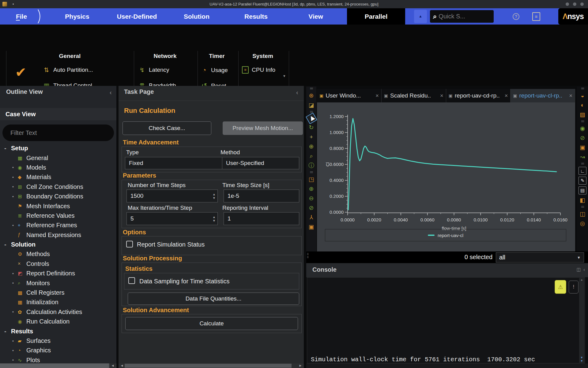 This screenshot has height=368, width=588. I want to click on show-surfaces-icon: ◉, so click(582, 128).